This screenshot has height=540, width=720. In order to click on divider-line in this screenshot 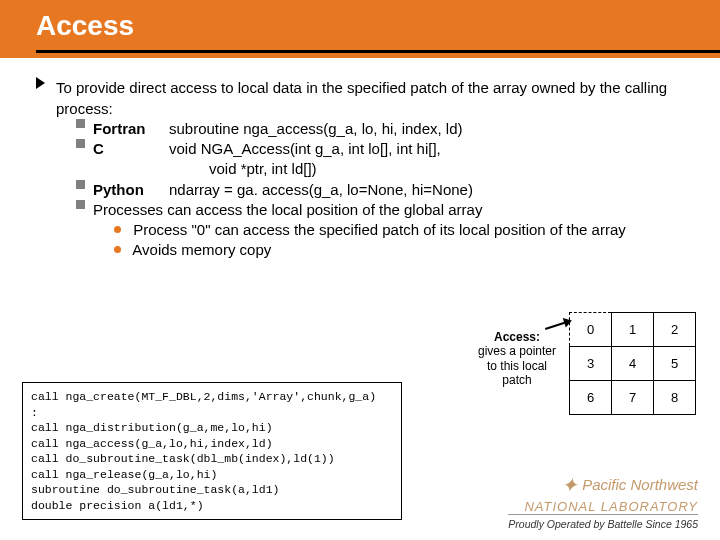, I will do `click(603, 514)`.